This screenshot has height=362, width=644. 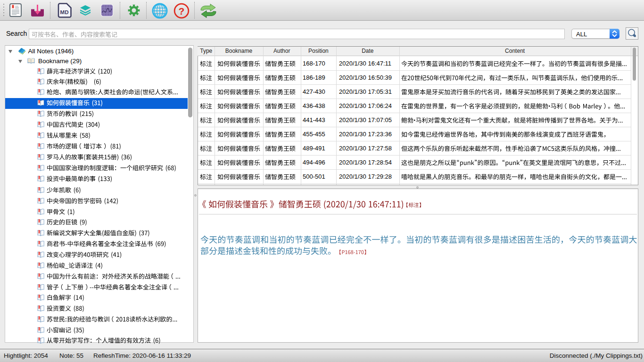 What do you see at coordinates (65, 12) in the screenshot?
I see `svg-text: MD` at bounding box center [65, 12].